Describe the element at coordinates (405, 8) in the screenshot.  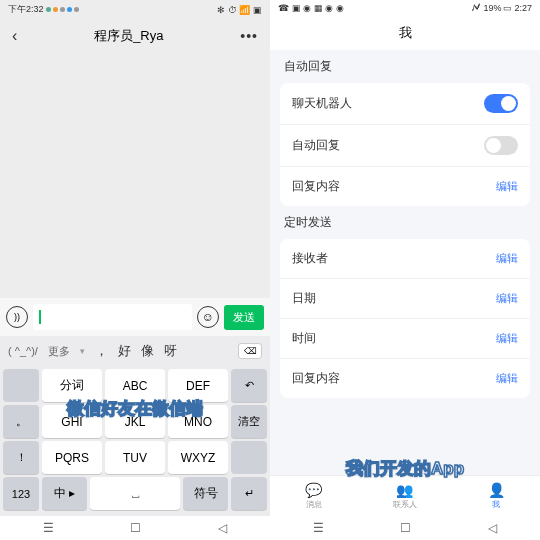
I see `status-bar: ☎ ▣ ◉ ▦ ◉ ◉ 🗲19%▭ 2:27` at that location.